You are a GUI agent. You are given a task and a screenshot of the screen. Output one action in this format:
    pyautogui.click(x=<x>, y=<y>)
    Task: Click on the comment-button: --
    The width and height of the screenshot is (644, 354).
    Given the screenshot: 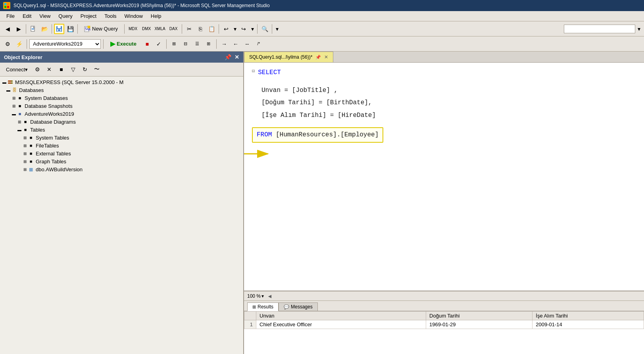 What is the action you would take?
    pyautogui.click(x=247, y=44)
    